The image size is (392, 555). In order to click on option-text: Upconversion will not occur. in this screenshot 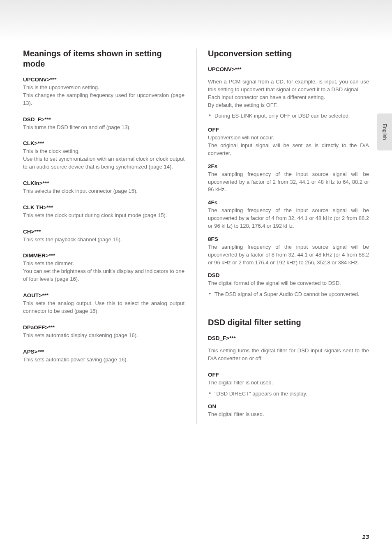, I will do `click(288, 138)`.